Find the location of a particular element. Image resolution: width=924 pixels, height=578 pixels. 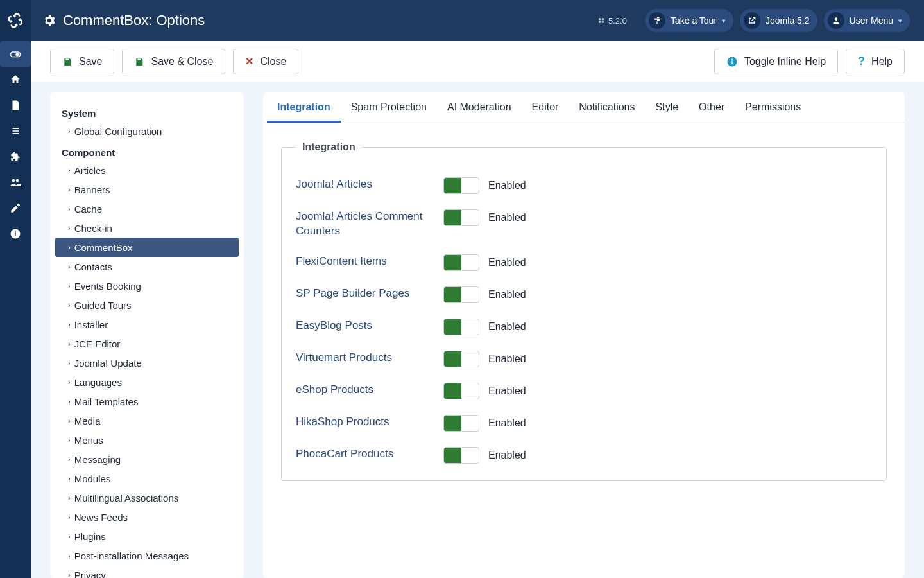

tree-item-label: Messaging is located at coordinates (98, 460).